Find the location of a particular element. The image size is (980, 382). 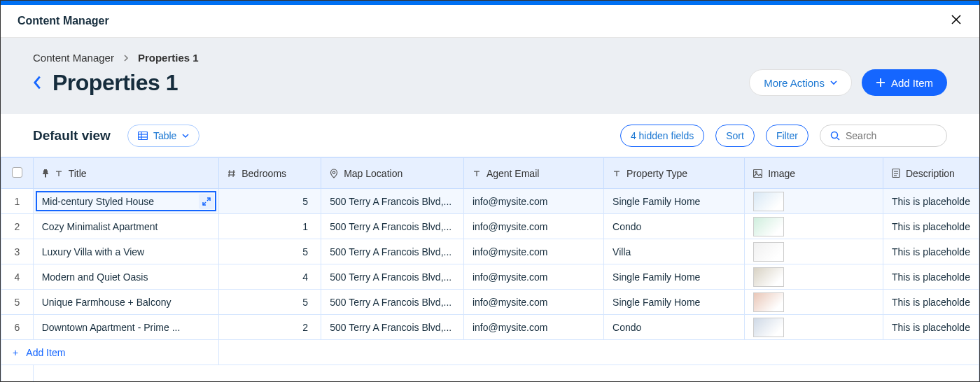

col-header-map: Map Location is located at coordinates (393, 174).